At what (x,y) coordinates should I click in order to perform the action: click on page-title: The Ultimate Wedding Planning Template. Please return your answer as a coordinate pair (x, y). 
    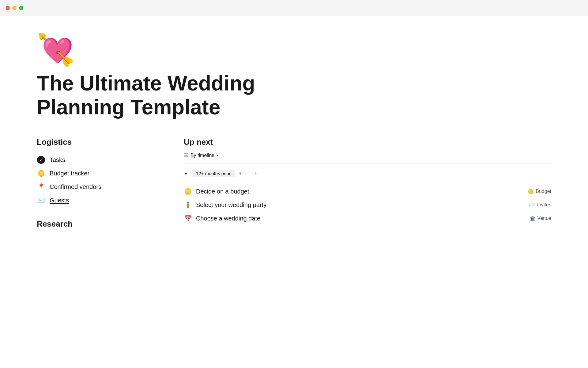
    Looking at the image, I should click on (182, 95).